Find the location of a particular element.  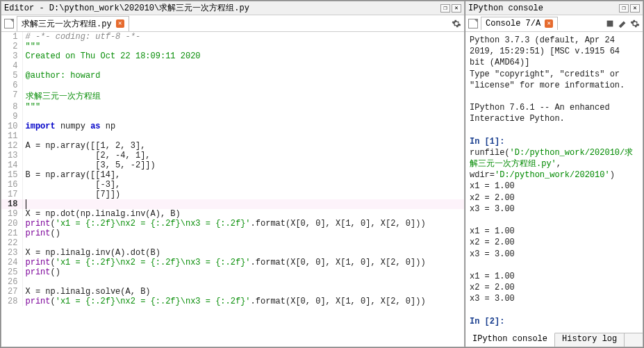

gutter-line: 26 is located at coordinates (12, 282).